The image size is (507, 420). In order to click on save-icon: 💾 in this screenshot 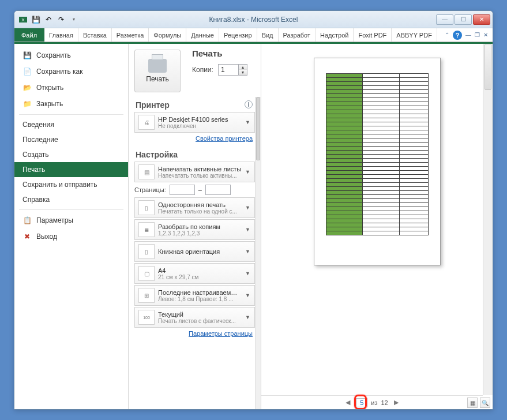, I will do `click(36, 20)`.